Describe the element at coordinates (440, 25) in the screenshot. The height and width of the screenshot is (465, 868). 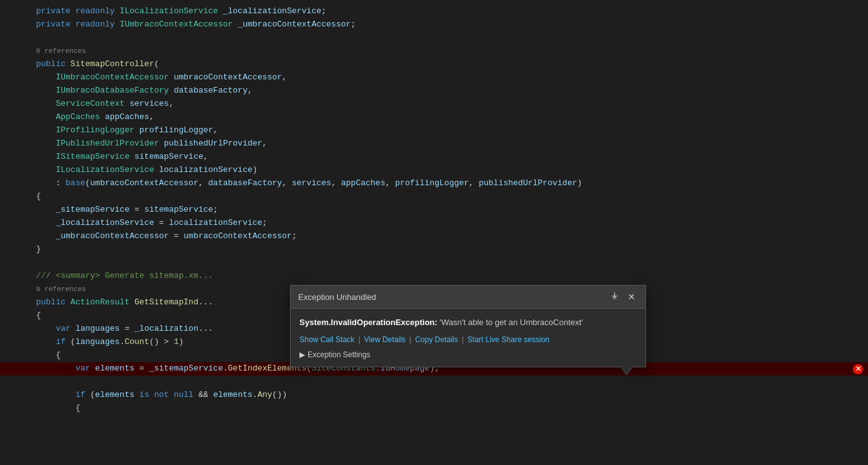
I see `line-content: private readonly IUmbracoContextAccessor…` at that location.